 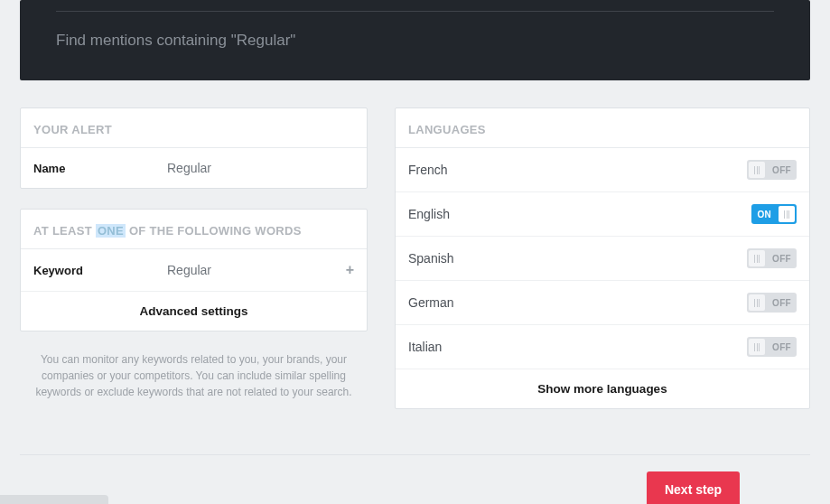 I want to click on following-words-card: AT LEAST ONE OF THE FOLLOWING WORDS Keyw…, so click(x=193, y=270).